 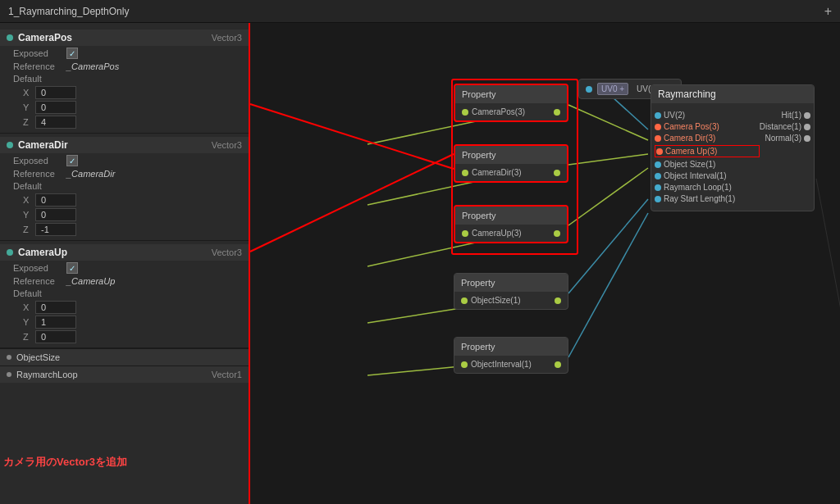 I want to click on ref-value-camerapos: _CameraPos, so click(x=93, y=66).